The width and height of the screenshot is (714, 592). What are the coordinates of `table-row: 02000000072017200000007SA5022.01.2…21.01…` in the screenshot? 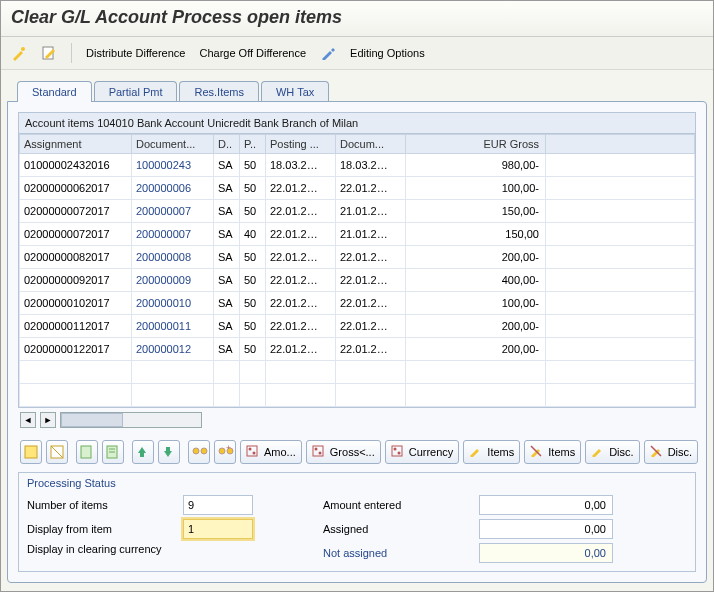 It's located at (358, 212).